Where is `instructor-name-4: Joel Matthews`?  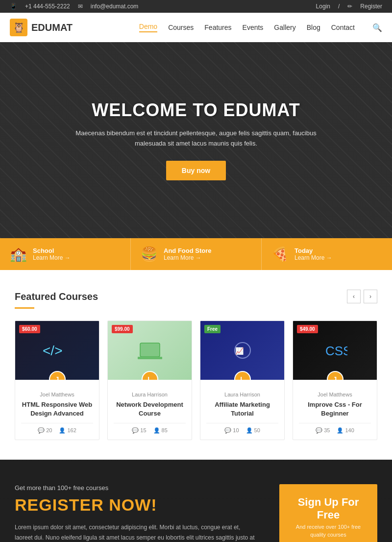 instructor-name-4: Joel Matthews is located at coordinates (335, 394).